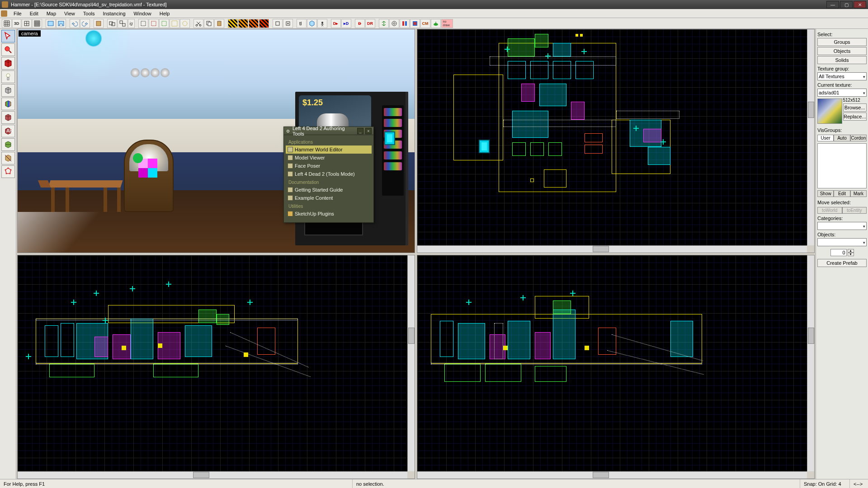 The image size is (868, 488). What do you see at coordinates (52, 14) in the screenshot?
I see `menu-map: Map` at bounding box center [52, 14].